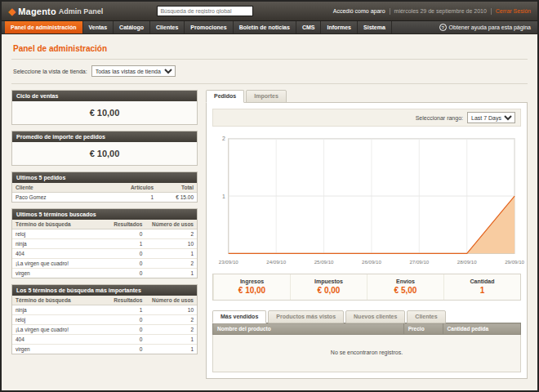 The height and width of the screenshot is (392, 539). Describe the element at coordinates (405, 287) in the screenshot. I see `total-item: Envíos € 5,00` at that location.